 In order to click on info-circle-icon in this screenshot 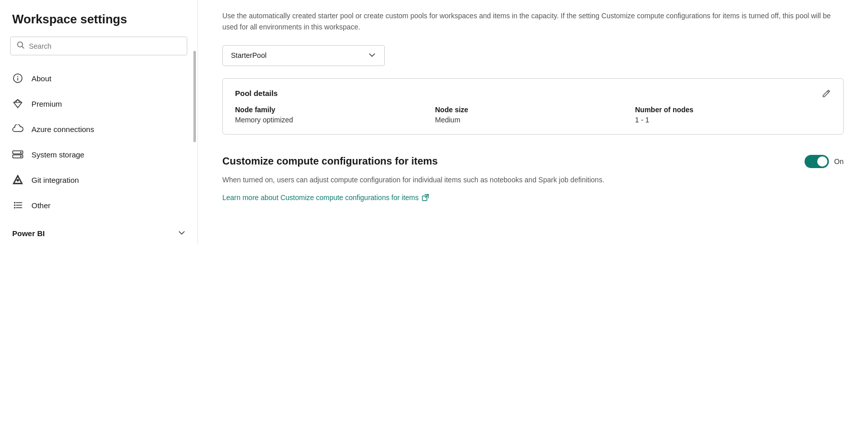, I will do `click(18, 78)`.